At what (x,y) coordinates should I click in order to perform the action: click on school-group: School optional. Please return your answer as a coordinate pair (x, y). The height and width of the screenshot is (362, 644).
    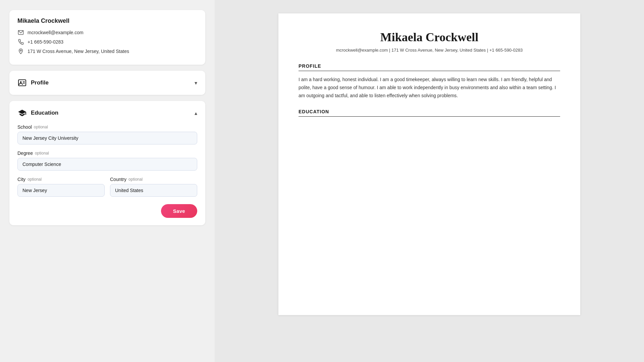
    Looking at the image, I should click on (107, 134).